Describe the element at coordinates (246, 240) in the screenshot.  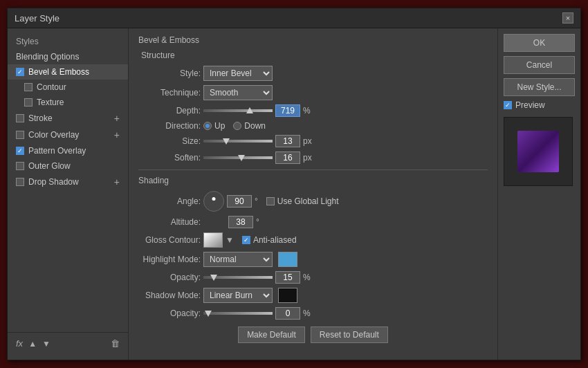
I see `anti-aliased-checkbox` at that location.